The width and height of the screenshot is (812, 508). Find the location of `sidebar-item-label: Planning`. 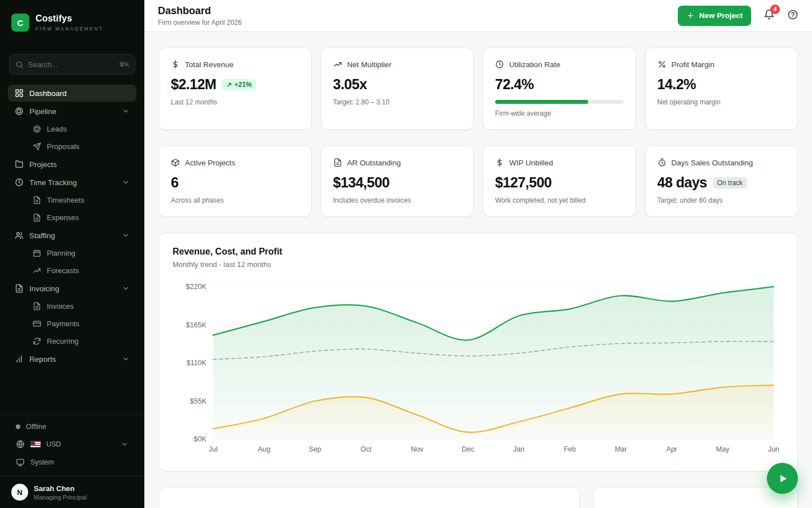

sidebar-item-label: Planning is located at coordinates (61, 253).